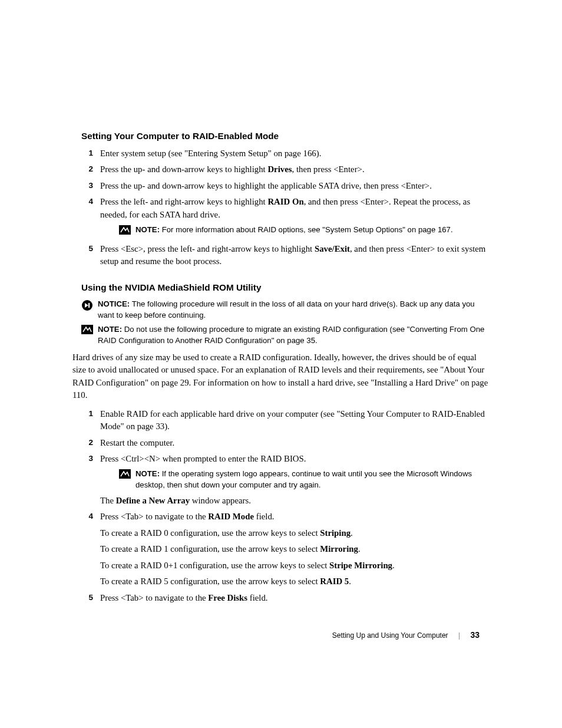 Image resolution: width=562 pixels, height=728 pixels. Describe the element at coordinates (286, 256) in the screenshot. I see `step-item: 5Press <Esc>, press the left- and right-…` at that location.